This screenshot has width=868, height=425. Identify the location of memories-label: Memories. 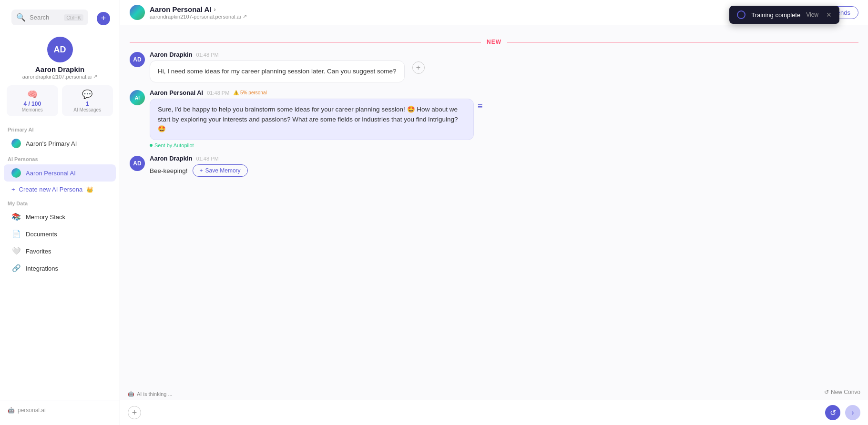
(32, 110).